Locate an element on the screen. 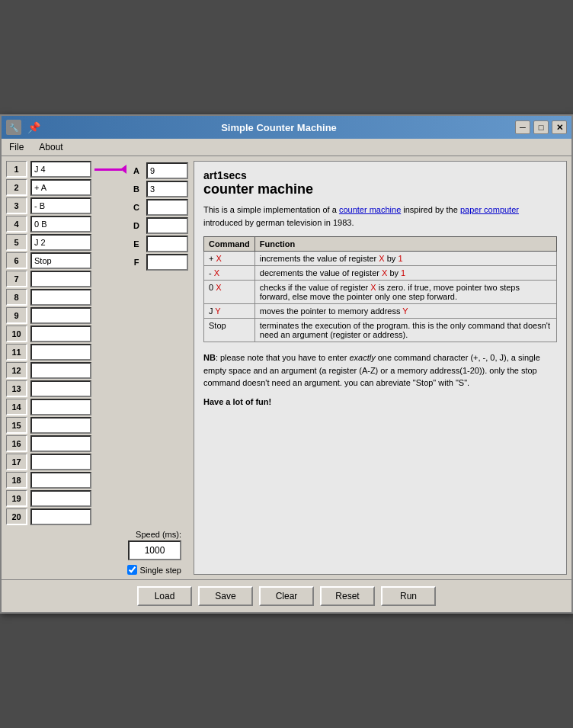  register-input-A is located at coordinates (168, 171).